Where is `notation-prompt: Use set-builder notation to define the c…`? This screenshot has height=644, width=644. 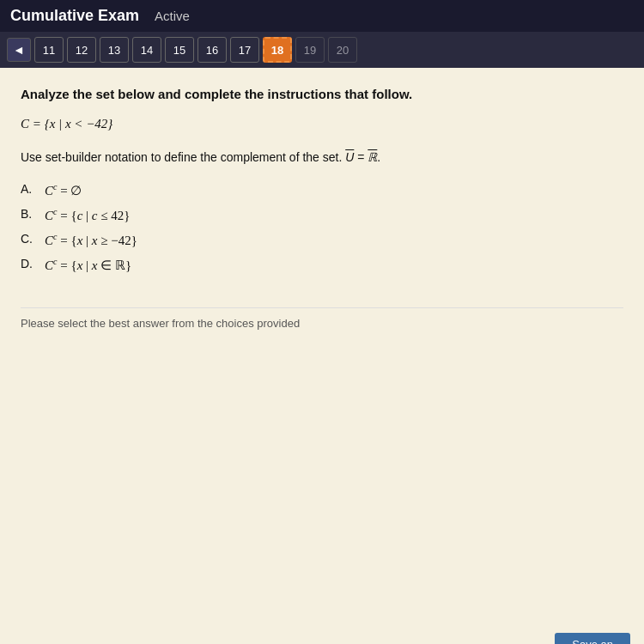
notation-prompt: Use set-builder notation to define the c… is located at coordinates (322, 158).